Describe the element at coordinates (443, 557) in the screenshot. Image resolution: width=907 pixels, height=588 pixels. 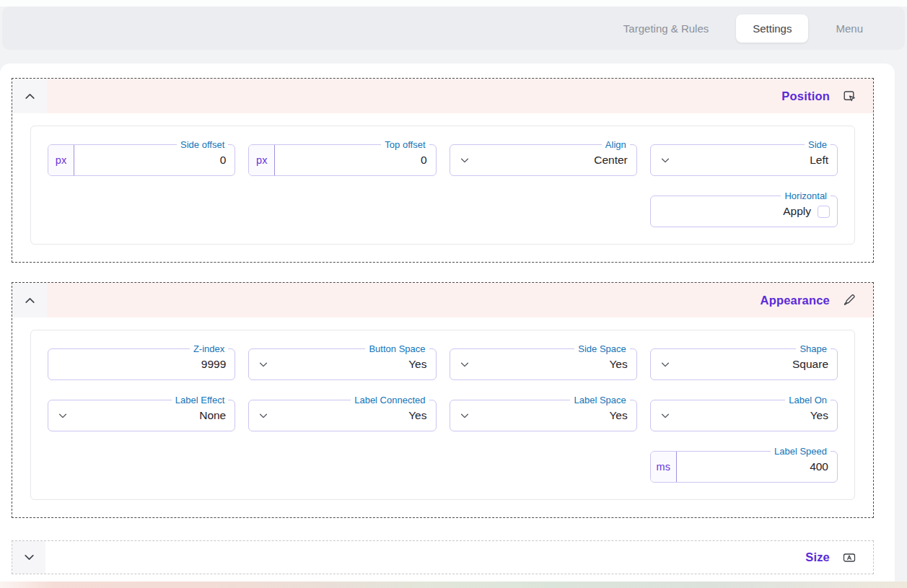
I see `size-header: Size` at that location.